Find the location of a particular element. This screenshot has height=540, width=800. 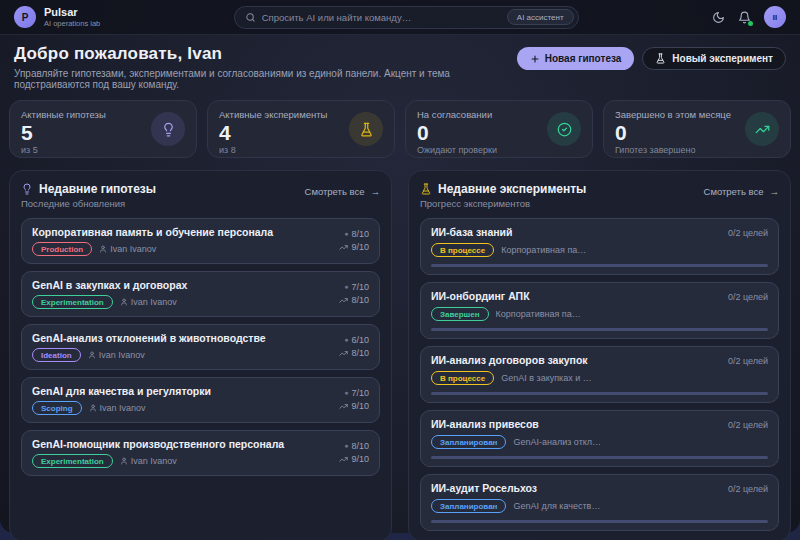

search-bar: AI ассистент is located at coordinates (406, 18).